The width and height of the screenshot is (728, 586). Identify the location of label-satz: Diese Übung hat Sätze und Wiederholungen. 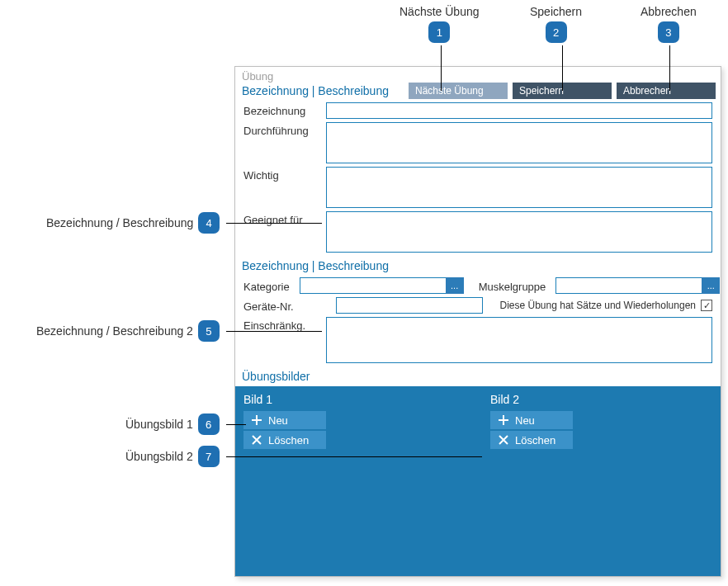
(598, 305).